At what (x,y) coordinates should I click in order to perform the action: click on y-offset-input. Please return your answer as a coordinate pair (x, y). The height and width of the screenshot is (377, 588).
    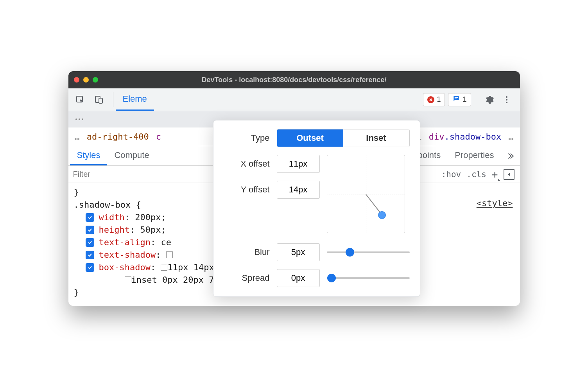
    Looking at the image, I should click on (298, 190).